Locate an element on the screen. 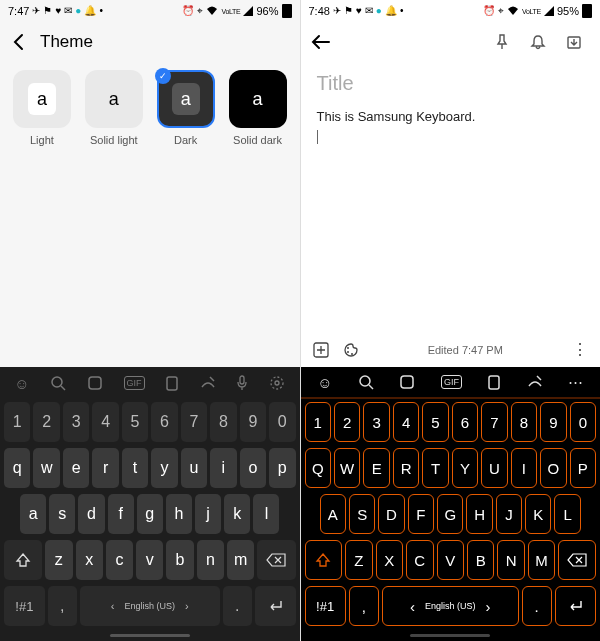 The width and height of the screenshot is (600, 641). key-T: T is located at coordinates (435, 468).